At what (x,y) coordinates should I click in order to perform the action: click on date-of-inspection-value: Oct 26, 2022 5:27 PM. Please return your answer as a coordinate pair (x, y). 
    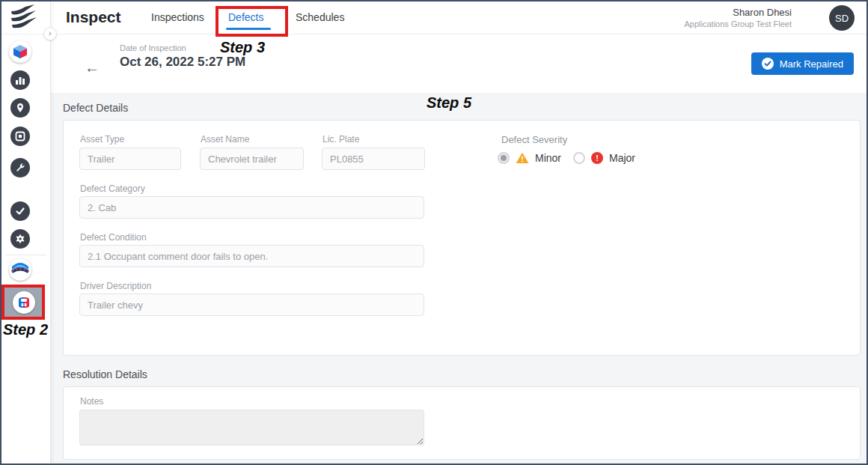
    Looking at the image, I should click on (183, 62).